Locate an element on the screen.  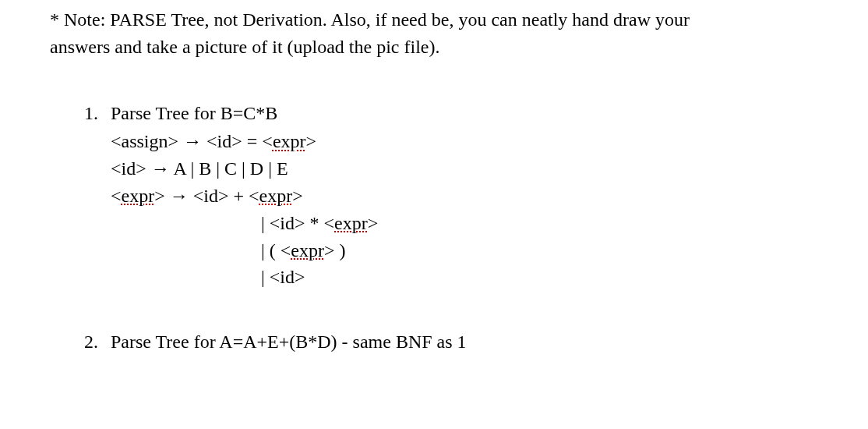
note-block: * Note: PARSE Tree, not Derivation. Also… is located at coordinates (439, 34).